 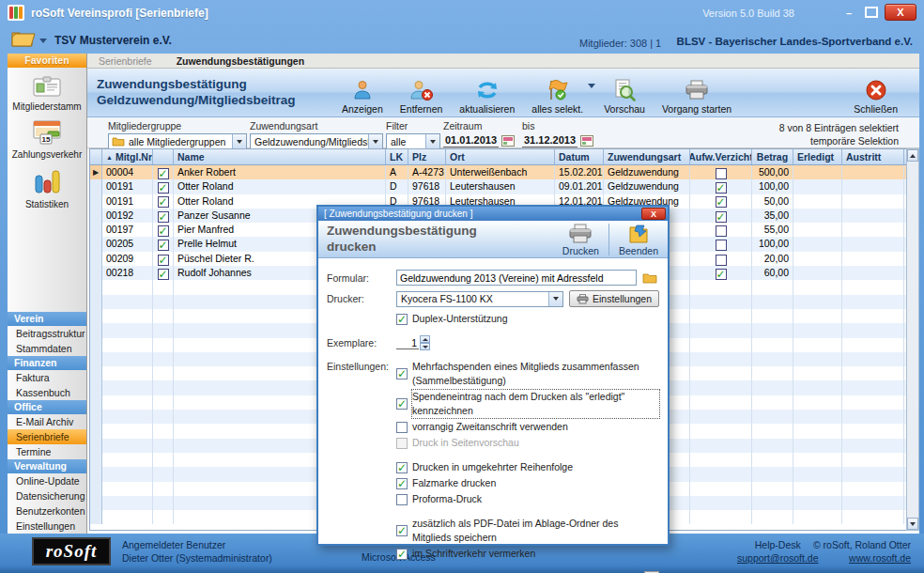 I want to click on vorgang-starten-button: Vorgang starten, so click(x=697, y=93).